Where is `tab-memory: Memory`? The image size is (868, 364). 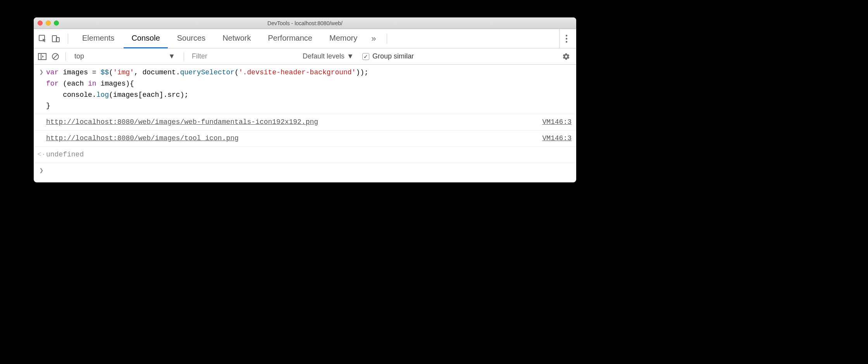
tab-memory: Memory is located at coordinates (343, 39).